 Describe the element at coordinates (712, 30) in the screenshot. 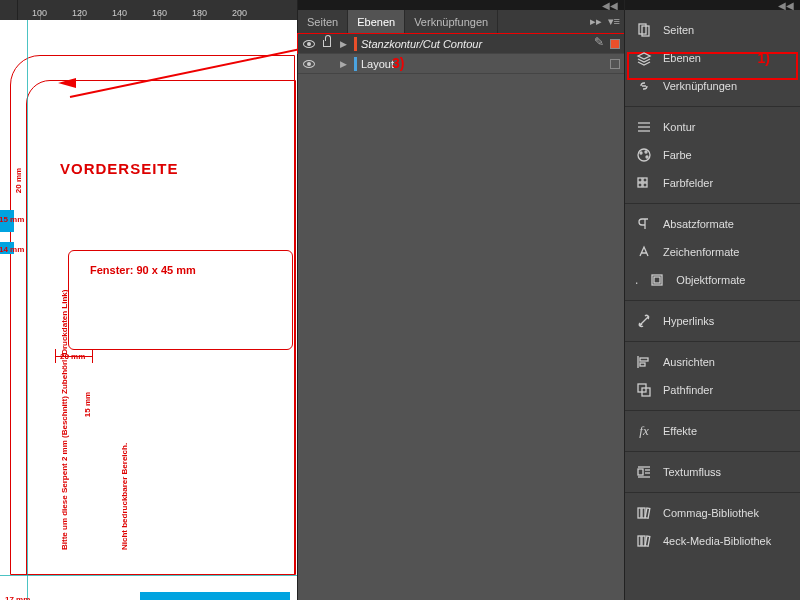

I see `dock-item-pages: Seiten` at that location.